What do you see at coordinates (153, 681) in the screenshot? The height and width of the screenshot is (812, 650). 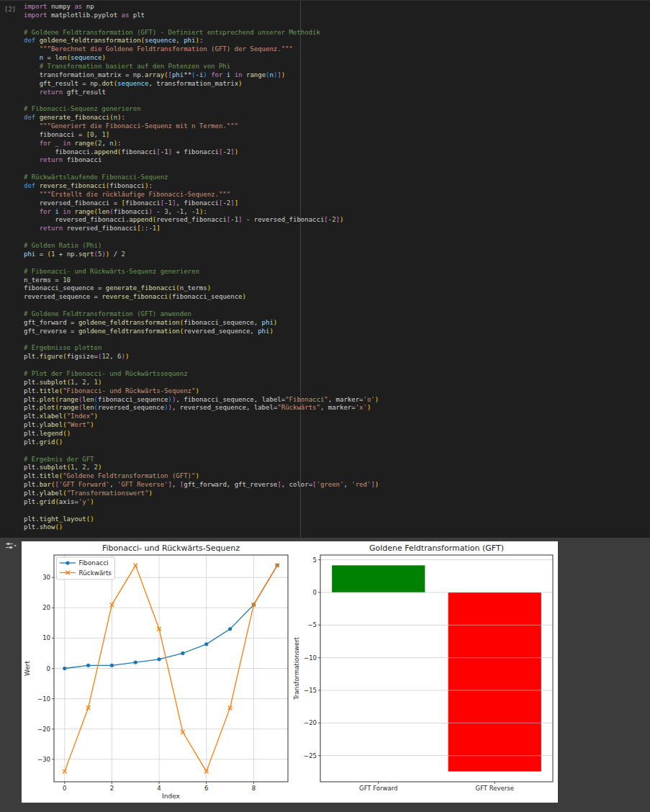 I see `axis-ticks` at bounding box center [153, 681].